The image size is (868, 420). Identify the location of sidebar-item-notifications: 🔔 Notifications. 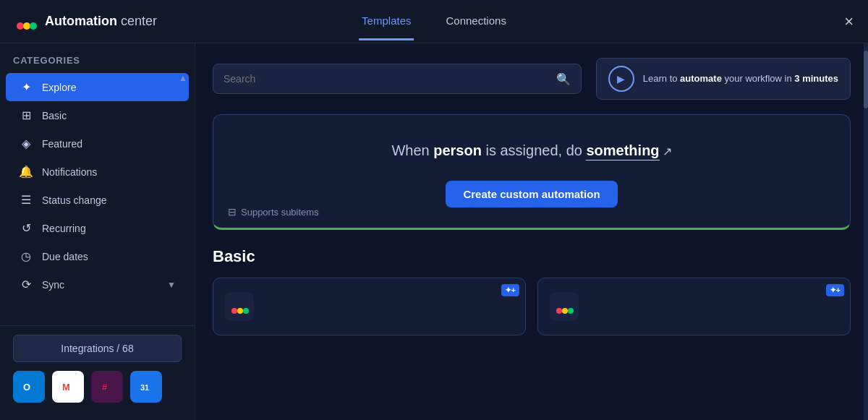
(97, 172).